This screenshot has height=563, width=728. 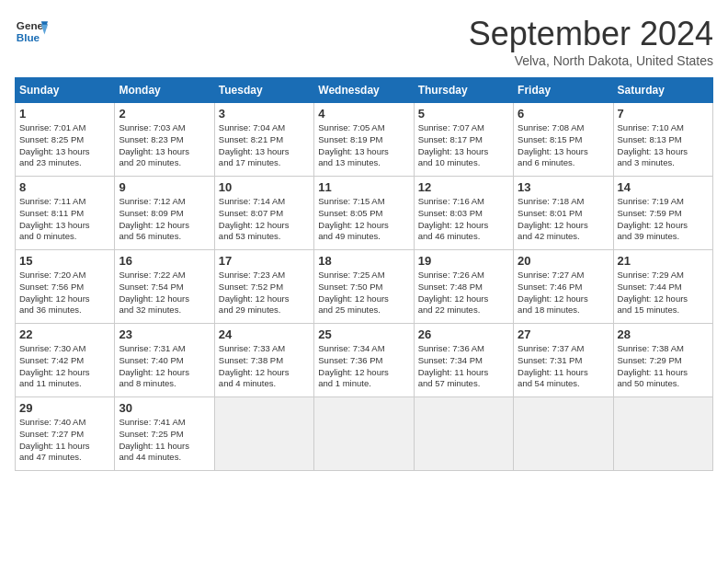 I want to click on day-number: 16, so click(x=164, y=261).